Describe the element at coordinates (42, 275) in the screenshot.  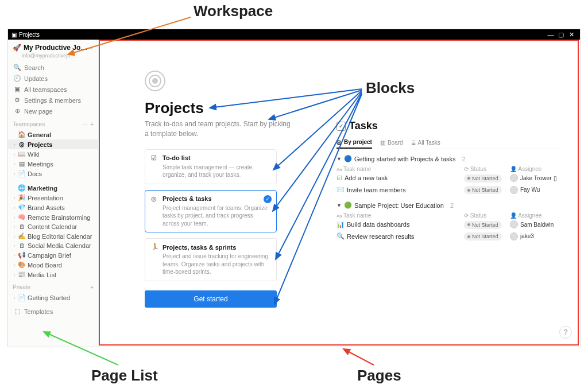
I see `media-label: Media List` at that location.